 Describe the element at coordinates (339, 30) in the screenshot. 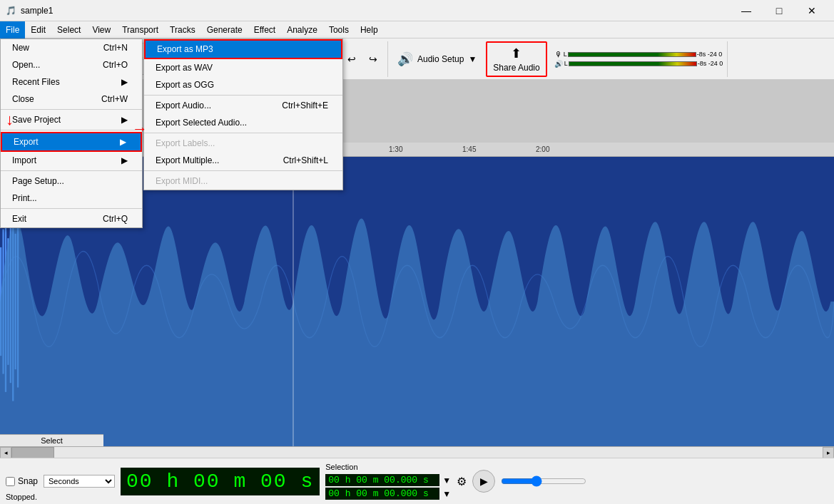

I see `menu-tools: Tools` at that location.